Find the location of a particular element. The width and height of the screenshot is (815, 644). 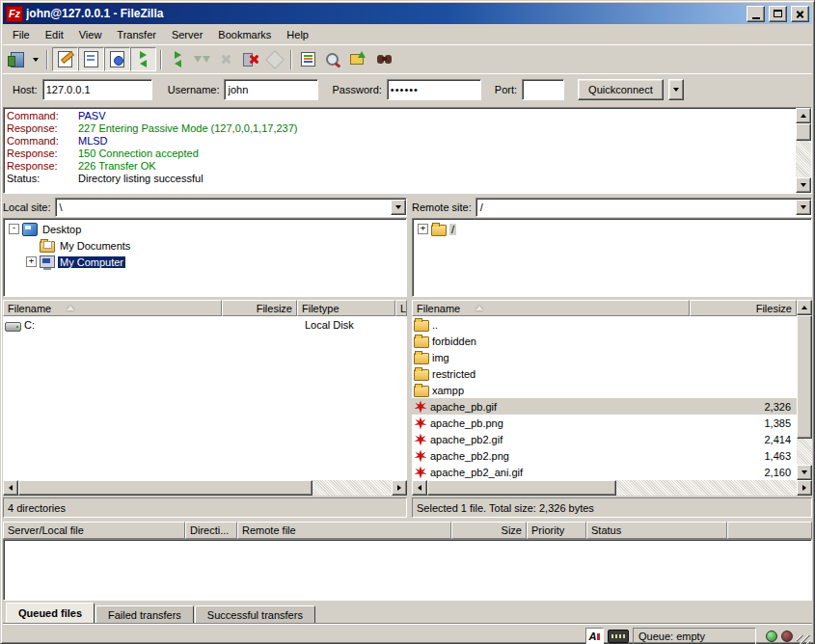

menu-help: Help is located at coordinates (297, 35).